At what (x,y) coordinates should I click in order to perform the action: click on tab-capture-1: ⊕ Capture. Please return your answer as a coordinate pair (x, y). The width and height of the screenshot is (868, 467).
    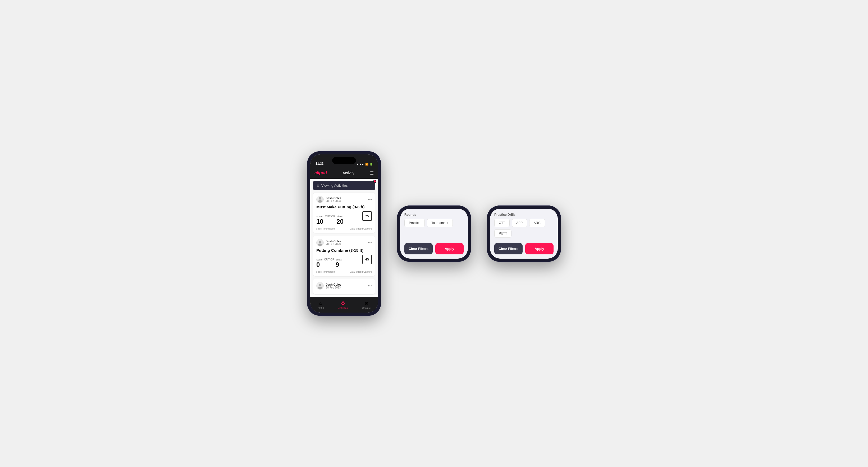
    Looking at the image, I should click on (367, 305).